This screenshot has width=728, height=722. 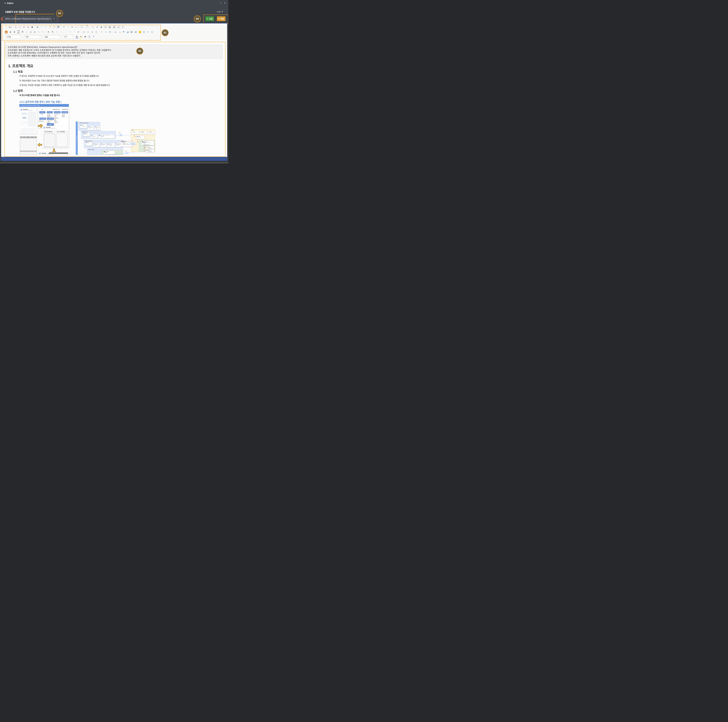 What do you see at coordinates (14, 32) in the screenshot?
I see `word-wrap-icon: §` at bounding box center [14, 32].